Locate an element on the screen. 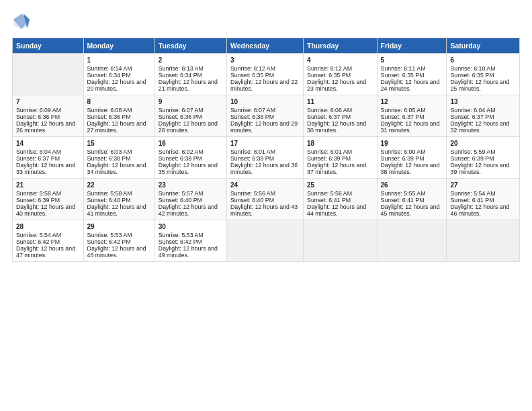 The image size is (532, 411). sunrise-text: Sunrise: 5:54 AM is located at coordinates (483, 193).